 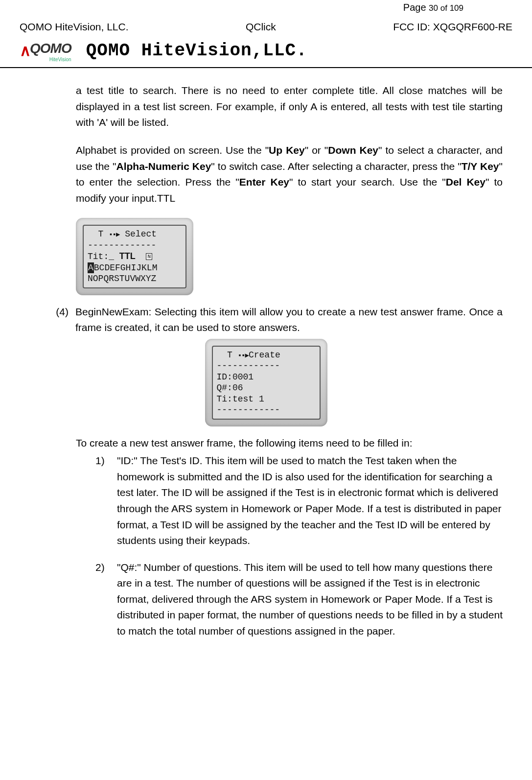 What do you see at coordinates (91, 268) in the screenshot?
I see `selected-char: A` at bounding box center [91, 268].